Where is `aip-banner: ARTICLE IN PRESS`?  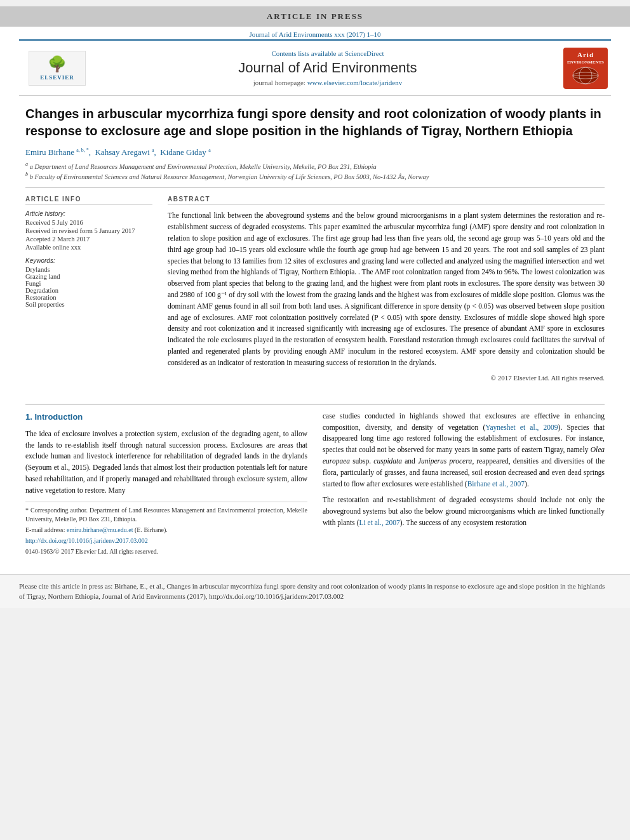
aip-banner: ARTICLE IN PRESS is located at coordinates (315, 17).